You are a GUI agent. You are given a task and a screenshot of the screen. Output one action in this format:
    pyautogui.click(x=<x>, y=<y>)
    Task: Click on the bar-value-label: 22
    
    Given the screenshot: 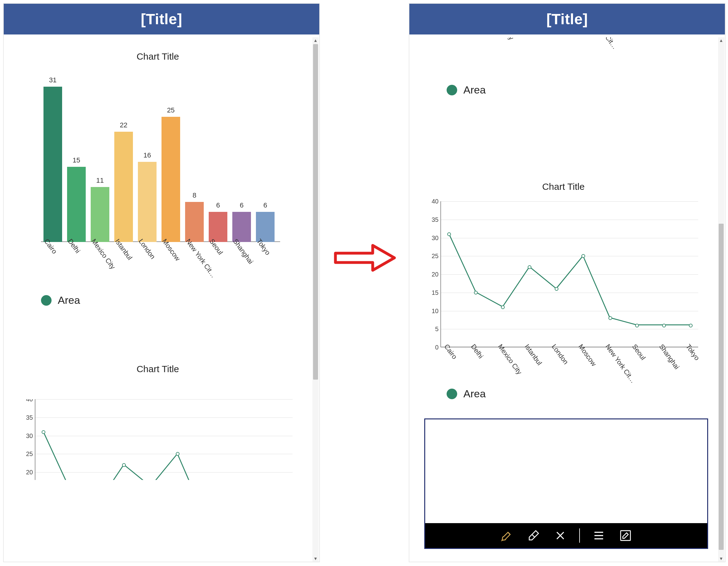 What is the action you would take?
    pyautogui.click(x=124, y=125)
    